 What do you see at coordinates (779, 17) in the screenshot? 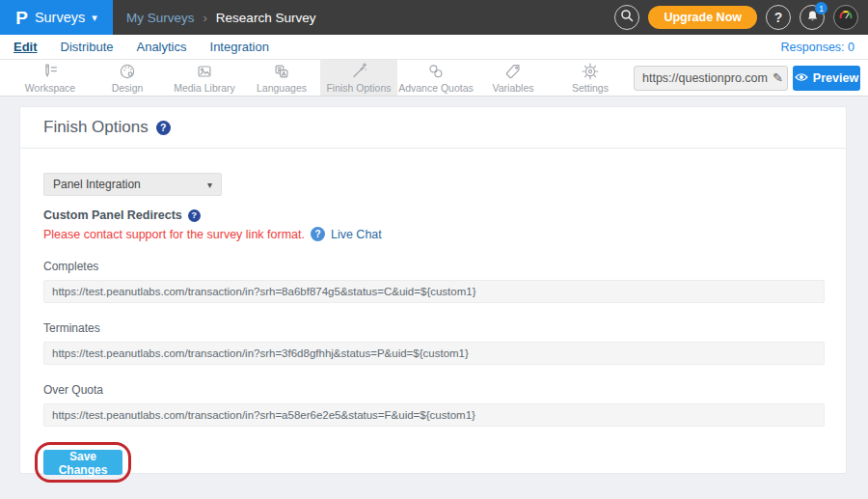
I see `question-mark-icon: ?` at bounding box center [779, 17].